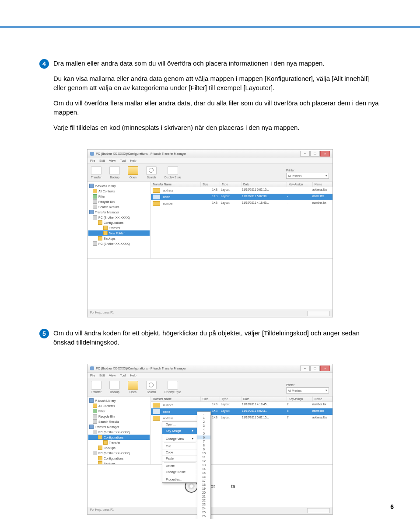  Describe the element at coordinates (93, 161) in the screenshot. I see `menu-file: File` at that location.